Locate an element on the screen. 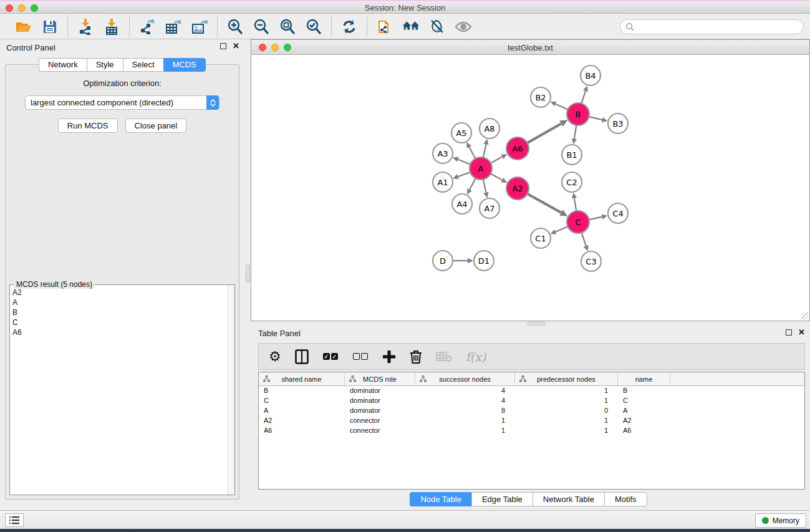 Image resolution: width=810 pixels, height=532 pixels. edge-C-C4 is located at coordinates (596, 218).